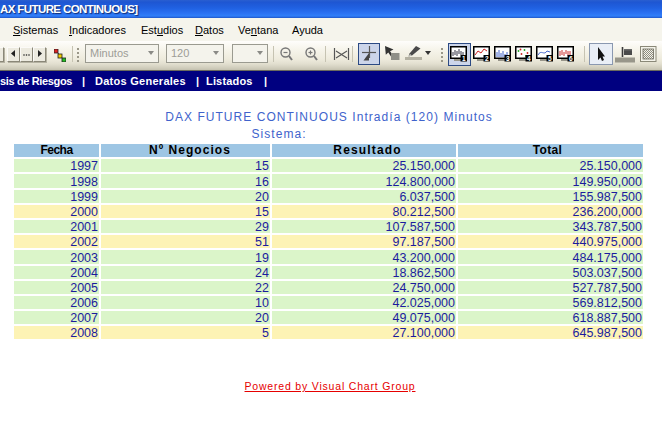 The image size is (662, 423). I want to click on svg-text: 5, so click(550, 58).